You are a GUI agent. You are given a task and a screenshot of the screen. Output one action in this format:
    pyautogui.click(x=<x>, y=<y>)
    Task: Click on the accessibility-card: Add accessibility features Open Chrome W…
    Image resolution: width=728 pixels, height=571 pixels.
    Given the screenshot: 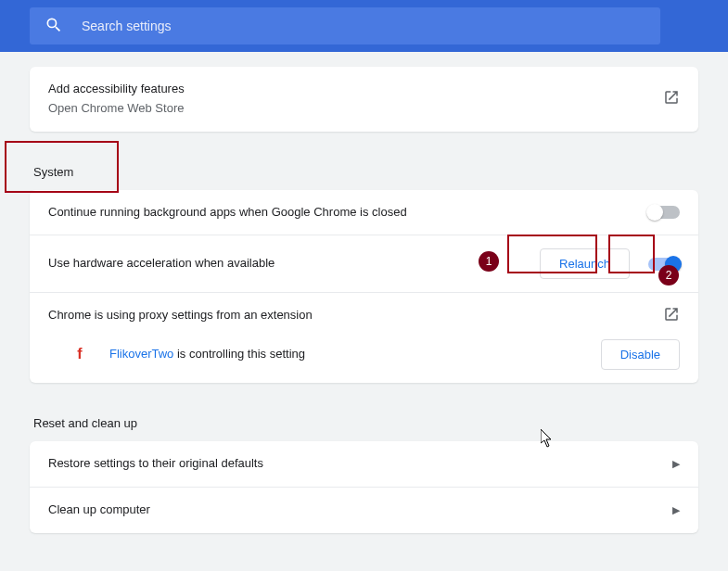 What is the action you would take?
    pyautogui.click(x=364, y=99)
    